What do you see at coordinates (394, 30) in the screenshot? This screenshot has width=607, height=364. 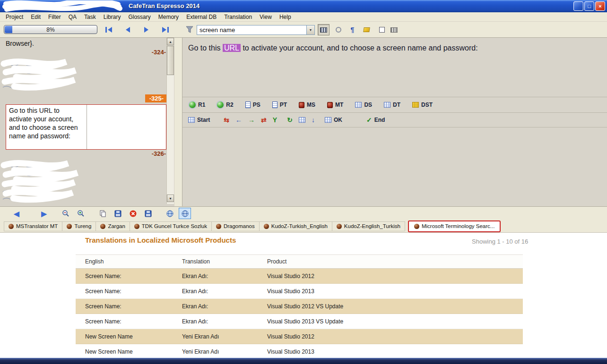 I see `grid-view-button` at bounding box center [394, 30].